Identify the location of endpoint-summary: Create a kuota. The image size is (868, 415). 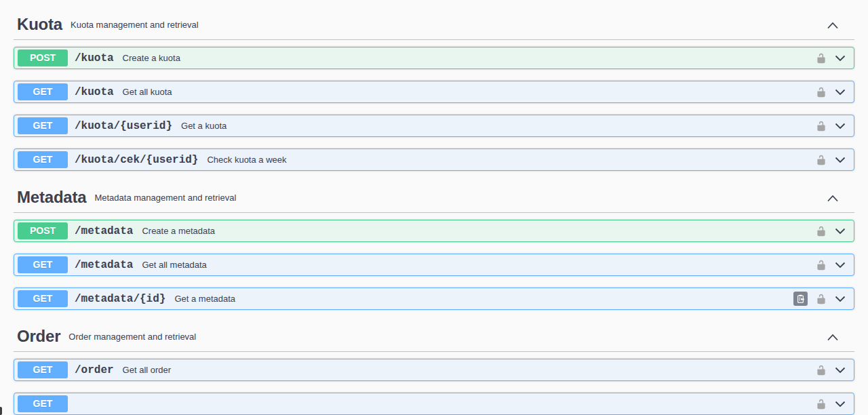
(152, 58).